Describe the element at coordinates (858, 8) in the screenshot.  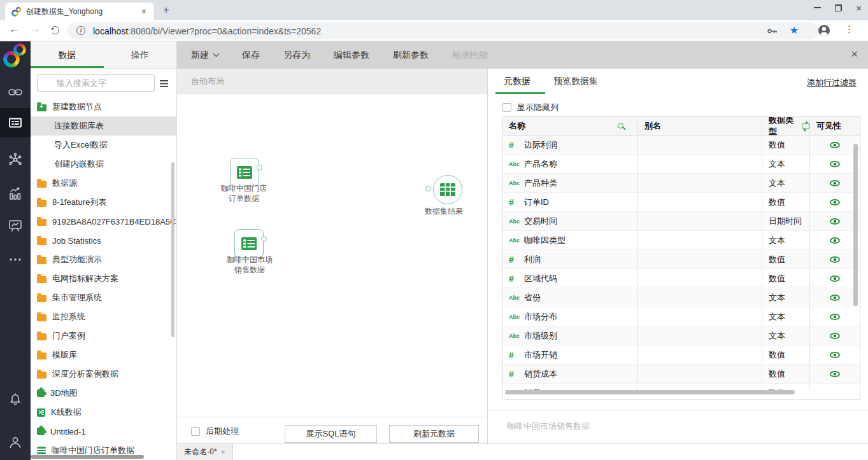
I see `window-close-icon: ×` at that location.